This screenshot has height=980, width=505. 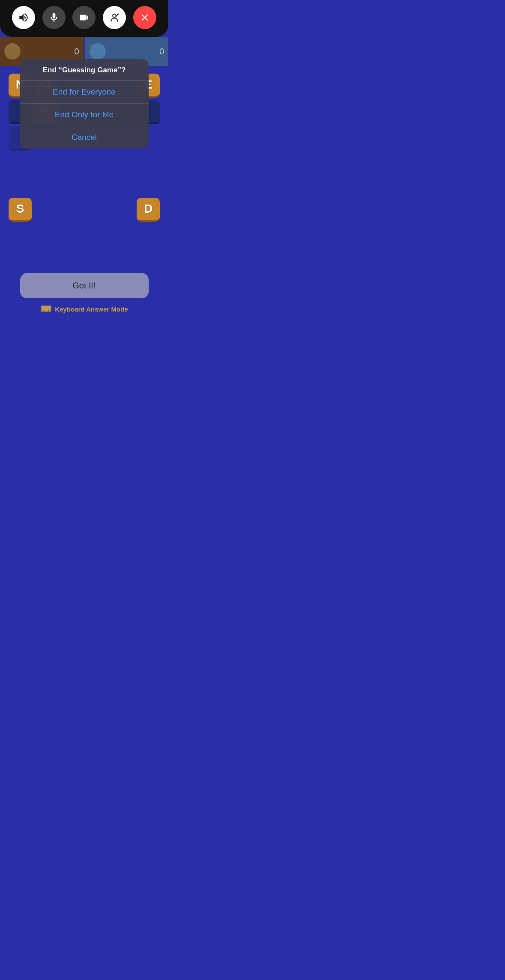 I want to click on speaker-button, so click(x=24, y=18).